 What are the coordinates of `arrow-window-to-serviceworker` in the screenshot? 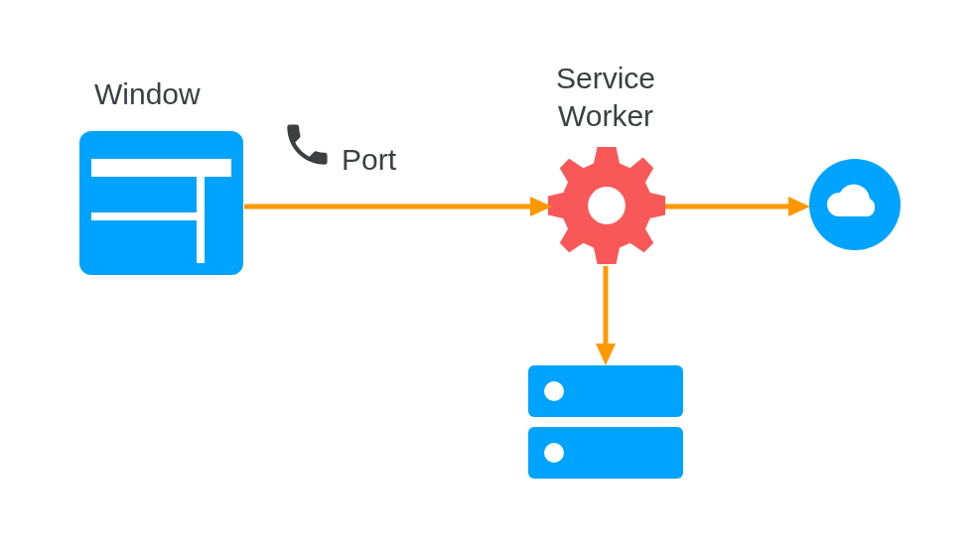 It's located at (398, 207).